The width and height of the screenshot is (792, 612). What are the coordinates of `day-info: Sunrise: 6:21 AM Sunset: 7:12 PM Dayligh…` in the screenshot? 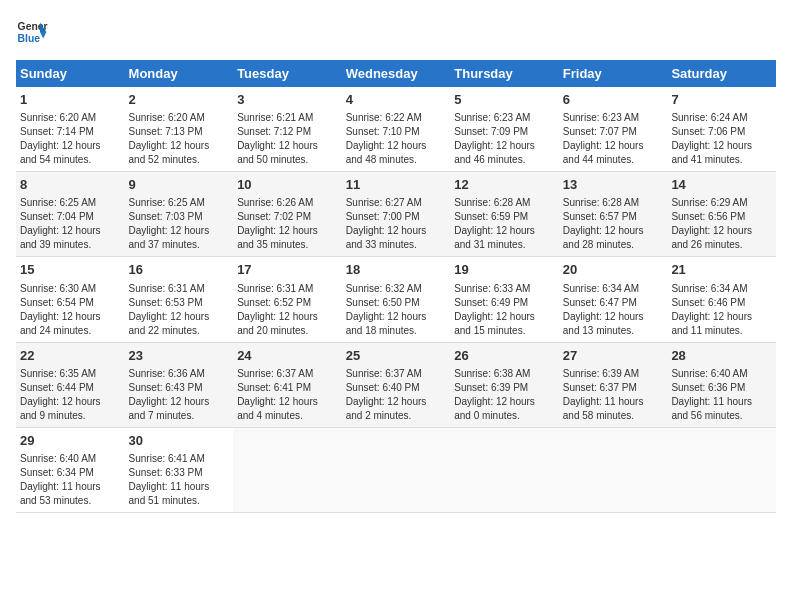 It's located at (288, 139).